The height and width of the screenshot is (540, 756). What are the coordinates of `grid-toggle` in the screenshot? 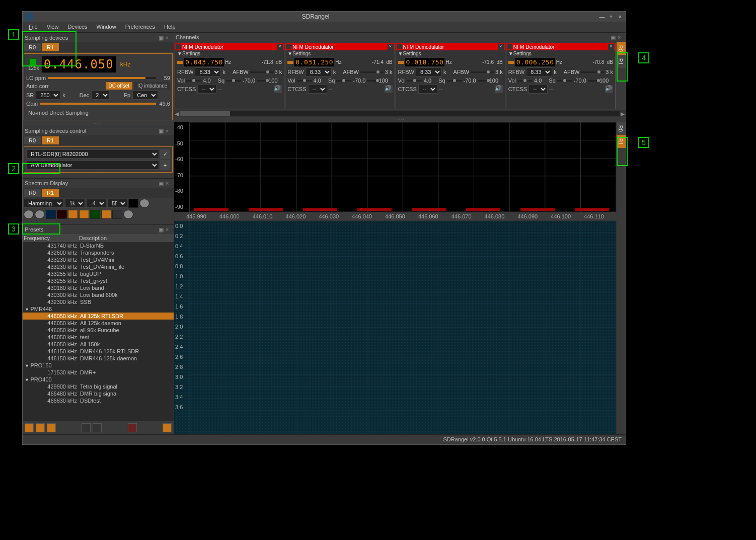 It's located at (117, 214).